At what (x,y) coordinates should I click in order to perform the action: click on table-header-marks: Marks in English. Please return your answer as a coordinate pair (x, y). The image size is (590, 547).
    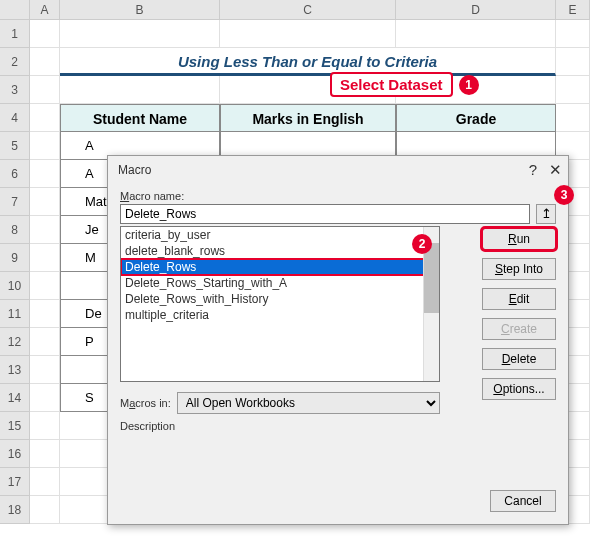
    Looking at the image, I should click on (308, 118).